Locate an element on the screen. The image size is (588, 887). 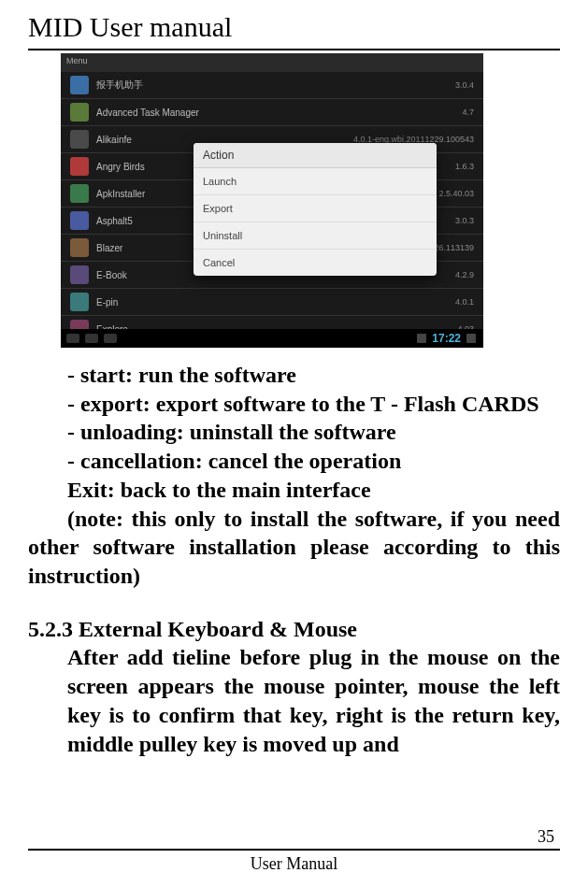
app-name: Asphalt5 is located at coordinates (114, 221).